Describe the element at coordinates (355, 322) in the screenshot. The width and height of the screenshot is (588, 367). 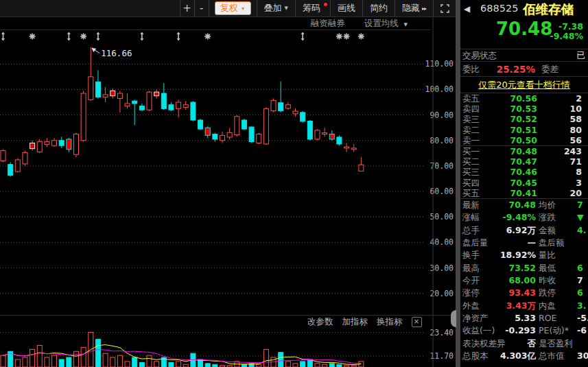
I see `add-indicator-button: 加指标` at that location.